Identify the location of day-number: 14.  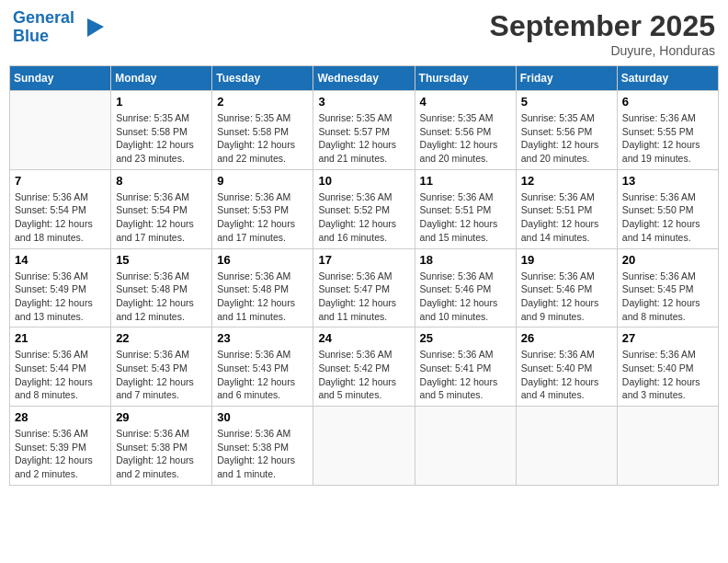
(61, 259).